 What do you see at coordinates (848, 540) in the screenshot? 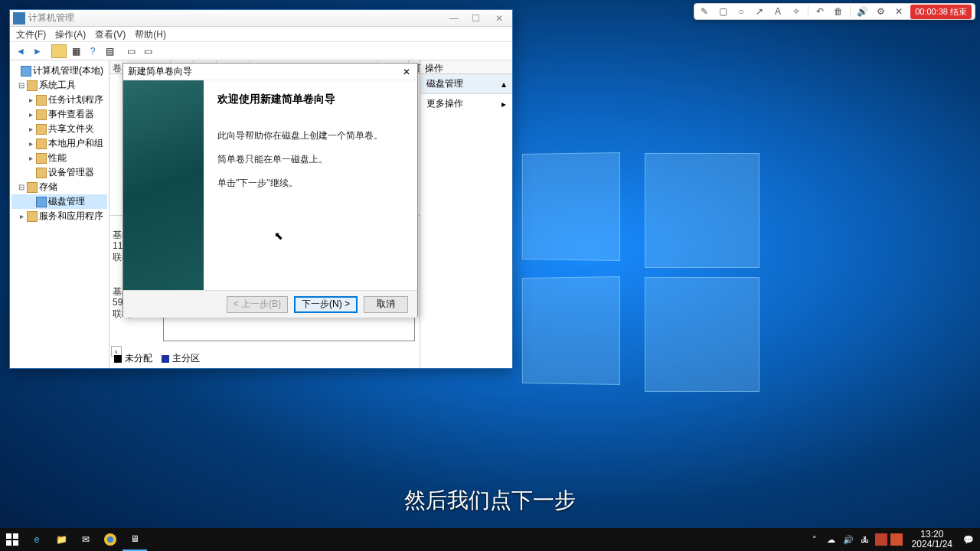
I see `tray-volume-icon: 🔊` at bounding box center [848, 540].